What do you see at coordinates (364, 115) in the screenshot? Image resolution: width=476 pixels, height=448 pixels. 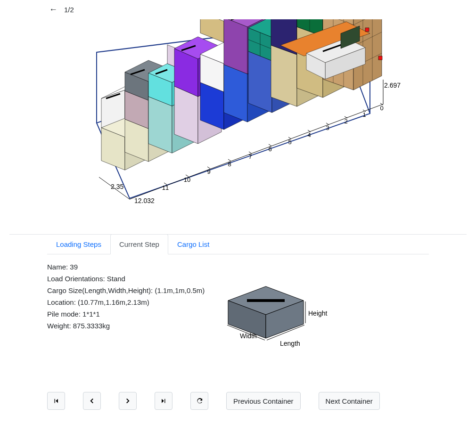 I see `svg-text: 1` at bounding box center [364, 115].